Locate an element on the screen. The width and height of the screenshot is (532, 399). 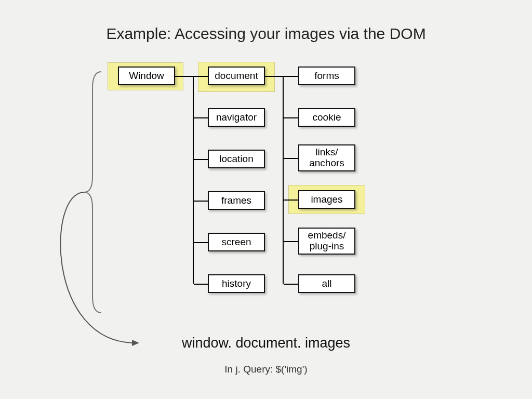
node-history: history is located at coordinates (236, 284).